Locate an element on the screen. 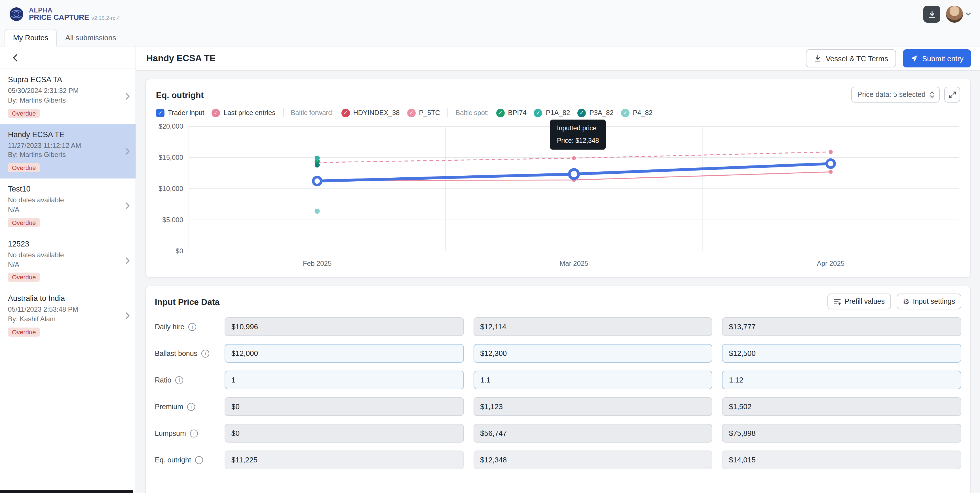 The image size is (980, 493). legend-item-trader-input: ✓Trader input is located at coordinates (180, 113).